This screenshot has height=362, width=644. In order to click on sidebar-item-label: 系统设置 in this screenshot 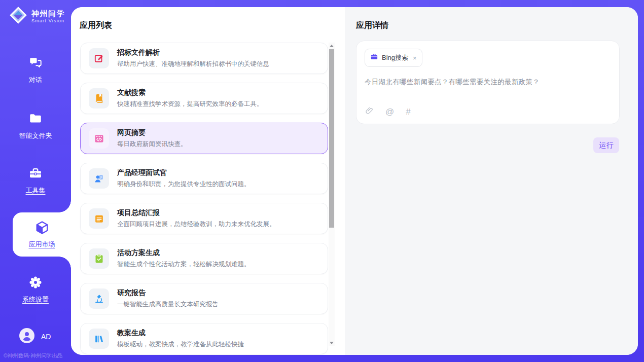, I will do `click(35, 300)`.